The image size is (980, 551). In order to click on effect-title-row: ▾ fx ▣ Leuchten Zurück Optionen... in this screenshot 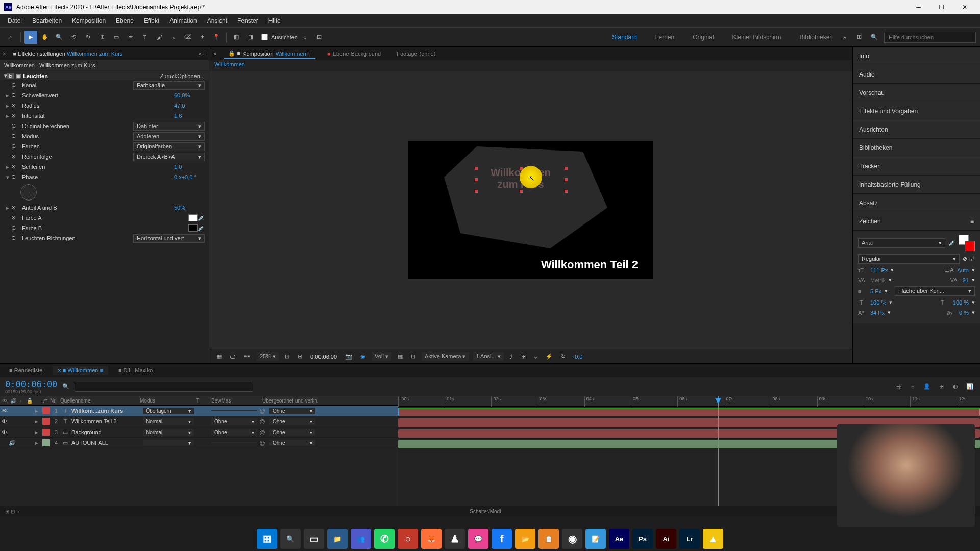, I will do `click(104, 76)`.